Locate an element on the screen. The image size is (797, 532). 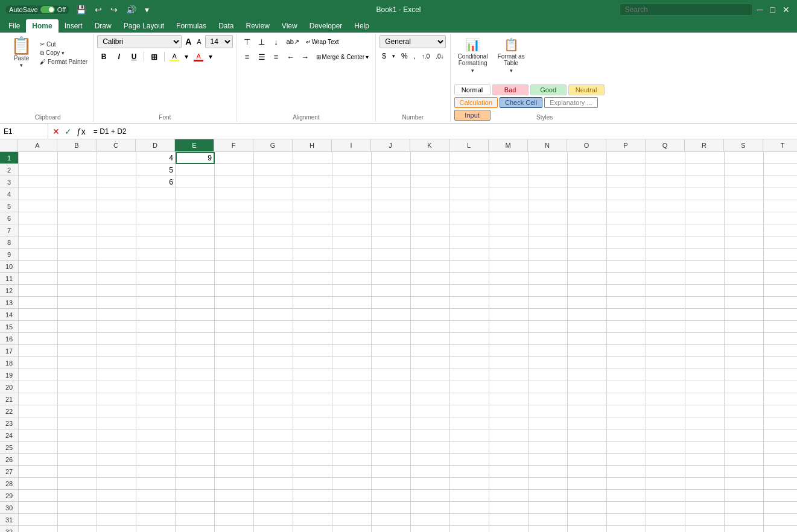
cell-S27 is located at coordinates (745, 472).